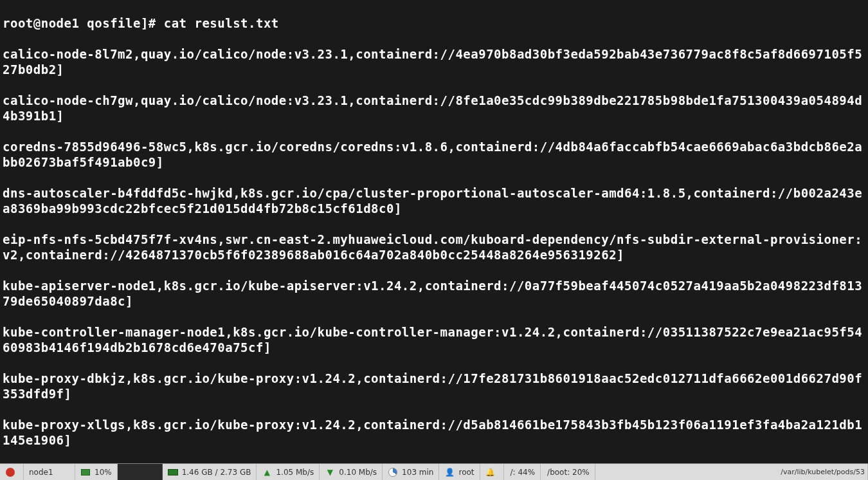 This screenshot has width=868, height=480. What do you see at coordinates (434, 386) in the screenshot?
I see `output-line: kube-proxy-dbkjz,k8s.gcr.io/kube-proxy:v…` at bounding box center [434, 386].